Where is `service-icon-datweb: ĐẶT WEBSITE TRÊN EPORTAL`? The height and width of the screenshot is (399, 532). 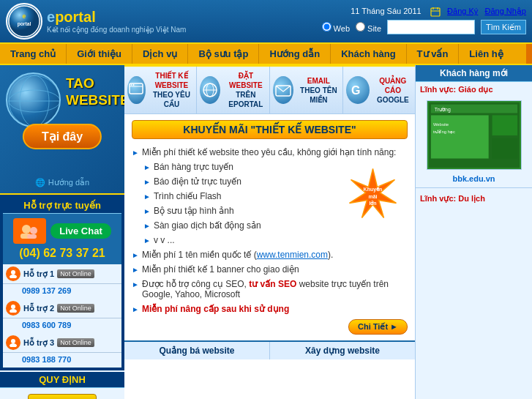 service-icon-datweb: ĐẶT WEBSITE TRÊN EPORTAL is located at coordinates (233, 90).